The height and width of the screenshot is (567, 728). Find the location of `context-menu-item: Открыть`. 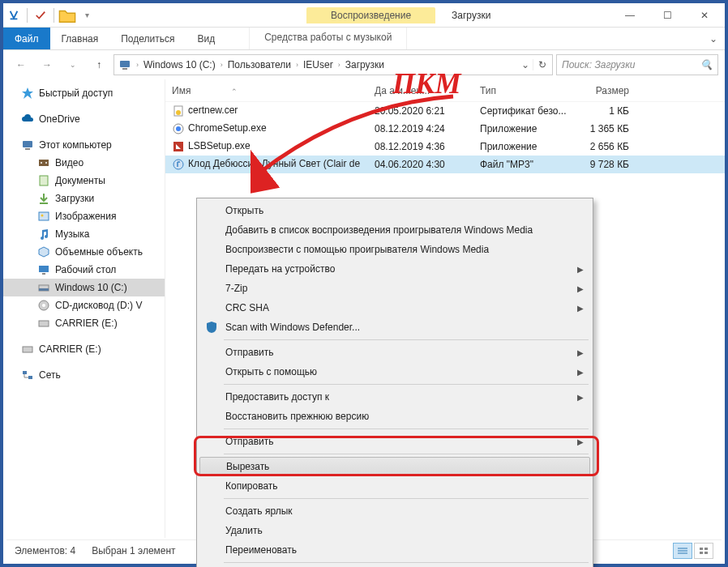

context-menu-item: Открыть is located at coordinates (395, 211).